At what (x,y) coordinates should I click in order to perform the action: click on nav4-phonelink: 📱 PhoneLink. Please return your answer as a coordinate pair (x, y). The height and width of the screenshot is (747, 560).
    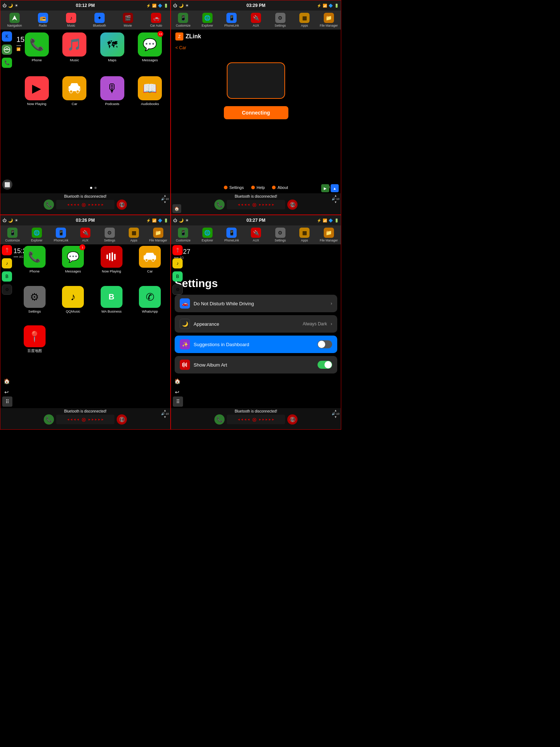
    Looking at the image, I should click on (232, 235).